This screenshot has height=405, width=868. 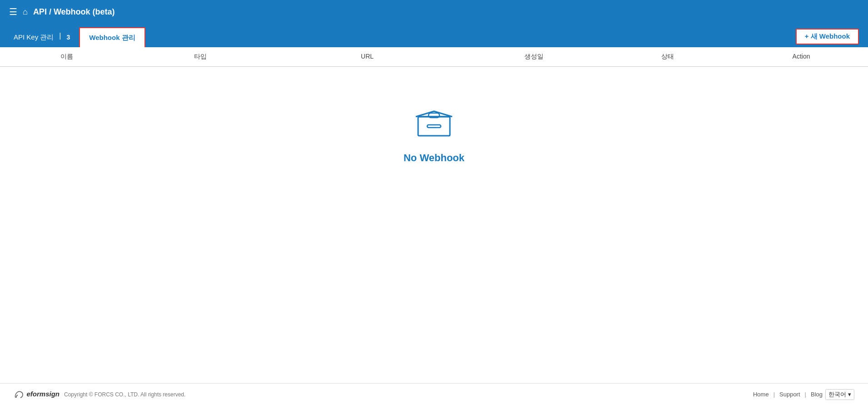 What do you see at coordinates (434, 394) in the screenshot?
I see `footer: eformsign Copyright © FORCS CO., LTD. Al…` at bounding box center [434, 394].